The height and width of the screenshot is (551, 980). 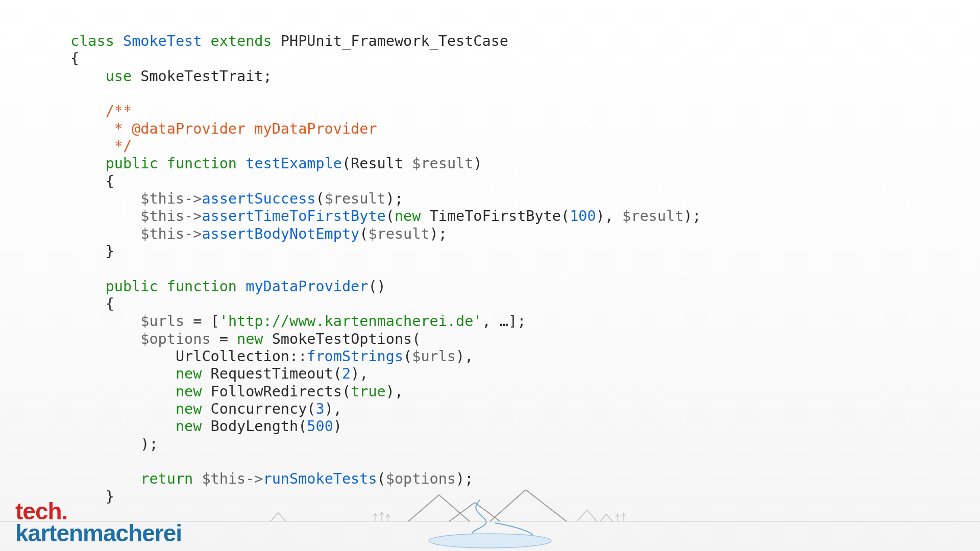 I want to click on docblock-close: */, so click(x=118, y=146).